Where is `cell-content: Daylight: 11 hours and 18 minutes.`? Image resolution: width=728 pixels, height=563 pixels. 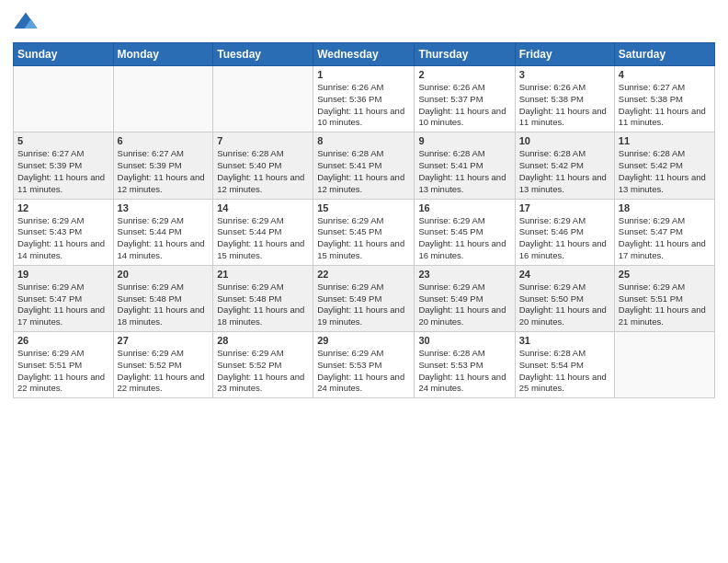 cell-content: Daylight: 11 hours and 18 minutes. is located at coordinates (164, 316).